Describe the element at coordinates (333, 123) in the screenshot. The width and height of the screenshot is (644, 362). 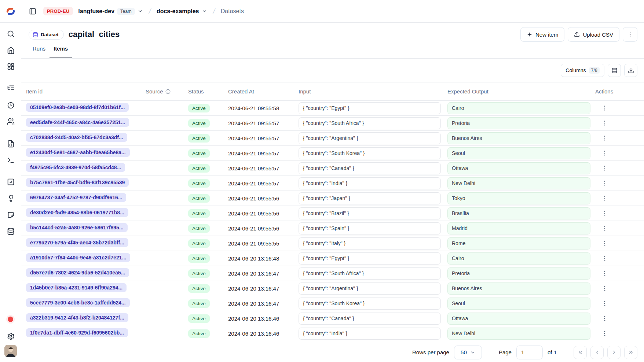
I see `table-row: eed5dafe-244f-465c-a84c-4a6e357251... Ac…` at that location.